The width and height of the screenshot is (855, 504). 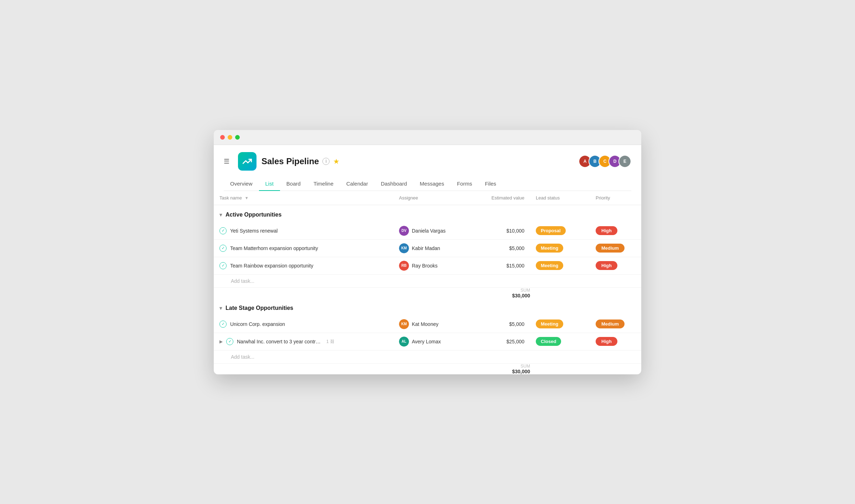 What do you see at coordinates (425, 324) in the screenshot?
I see `assignee-name: Kat Mooney` at bounding box center [425, 324].